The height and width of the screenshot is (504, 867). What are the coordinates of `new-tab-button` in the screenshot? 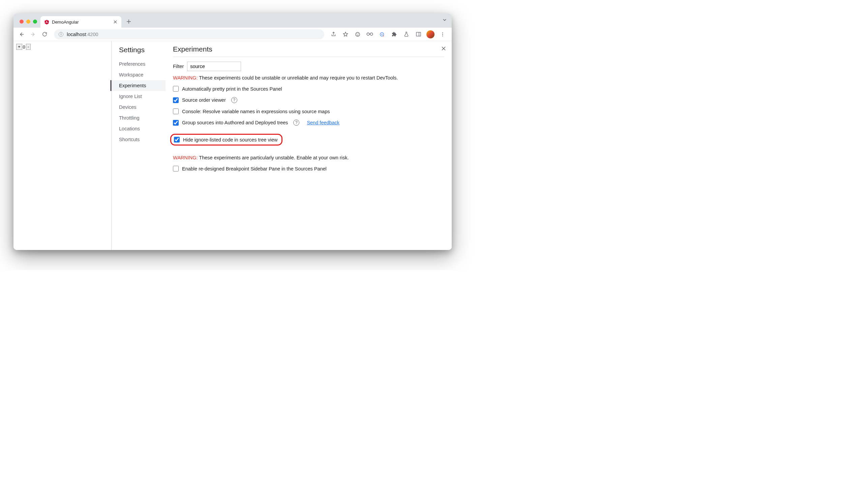 It's located at (129, 21).